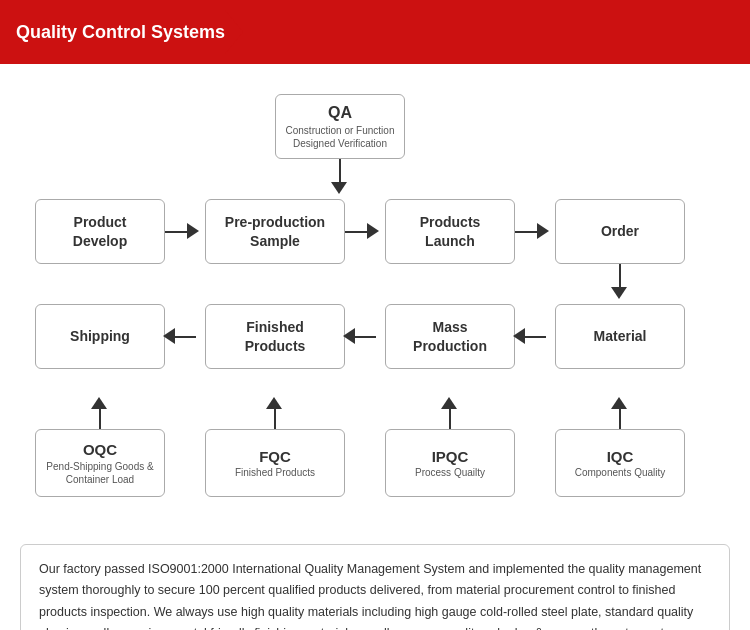  I want to click on finished-products-box: Finished Products, so click(275, 336).